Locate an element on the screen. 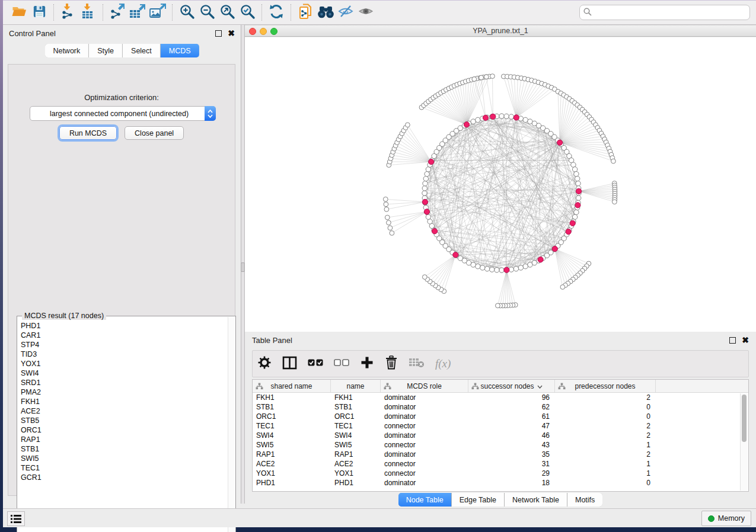 The height and width of the screenshot is (532, 756). column-header-name: name is located at coordinates (356, 386).